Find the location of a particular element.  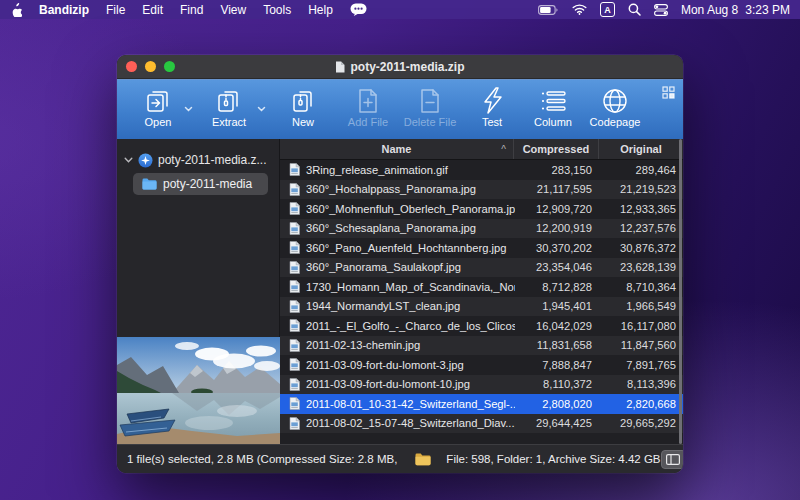

file-name-cell: 1944_NormandyLST_clean.jpg is located at coordinates (398, 306).